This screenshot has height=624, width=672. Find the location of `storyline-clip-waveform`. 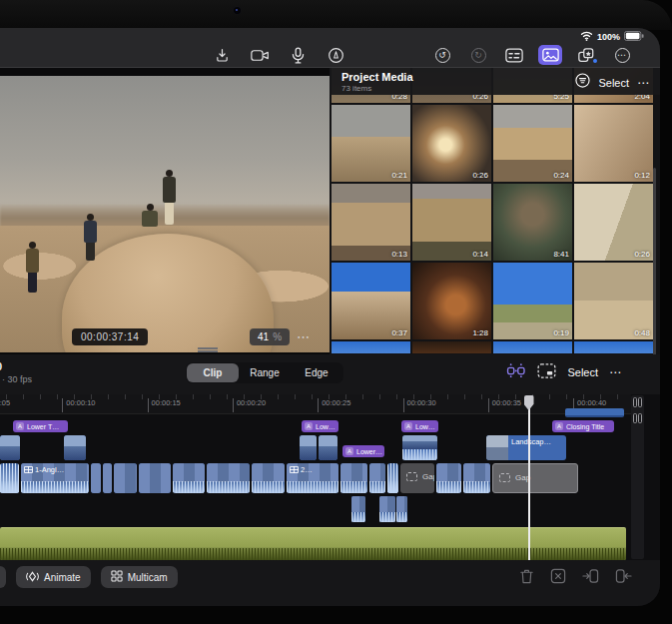

storyline-clip-waveform is located at coordinates (477, 487).